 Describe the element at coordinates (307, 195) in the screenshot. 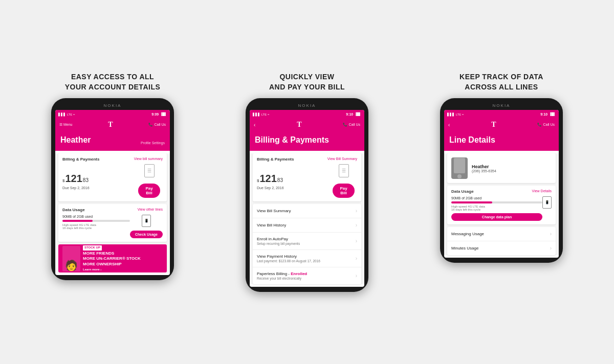

I see `phone-frame-2: NOKIA ▋▋▋ LTE ≈ 9:10 ▐█▌ ‹ T 📞` at that location.